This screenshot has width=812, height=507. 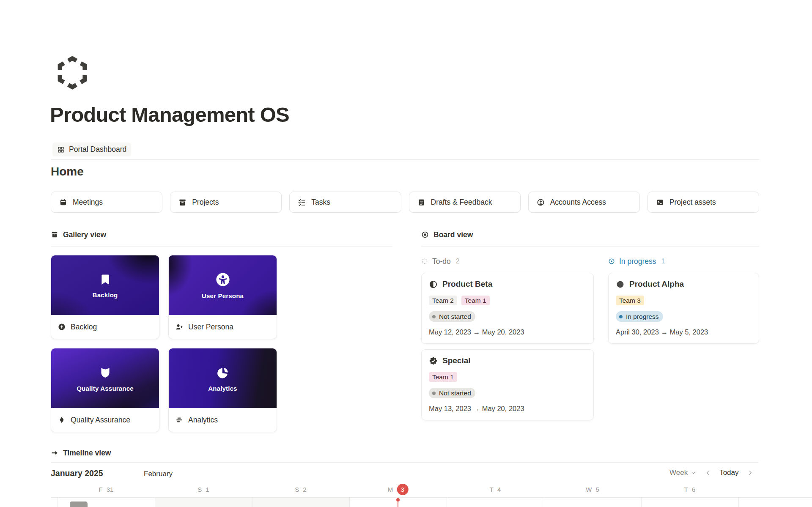 What do you see at coordinates (612, 261) in the screenshot?
I see `circle-play-icon` at bounding box center [612, 261].